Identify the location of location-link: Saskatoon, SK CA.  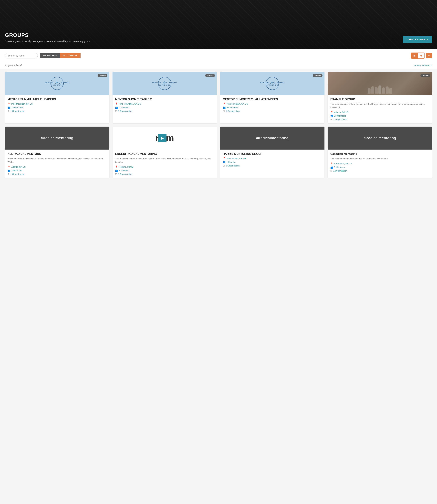
(343, 164).